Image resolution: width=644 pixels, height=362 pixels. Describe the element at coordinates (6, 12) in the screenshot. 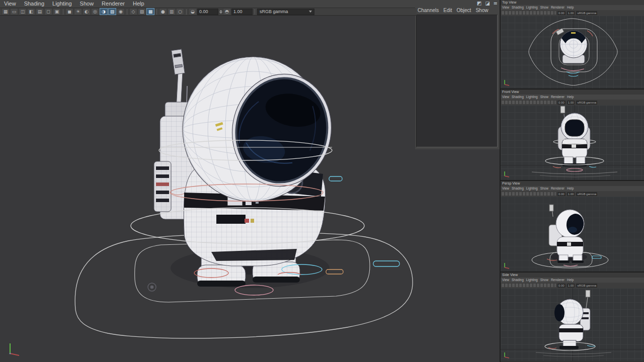

I see `grid-icon: ▦` at that location.